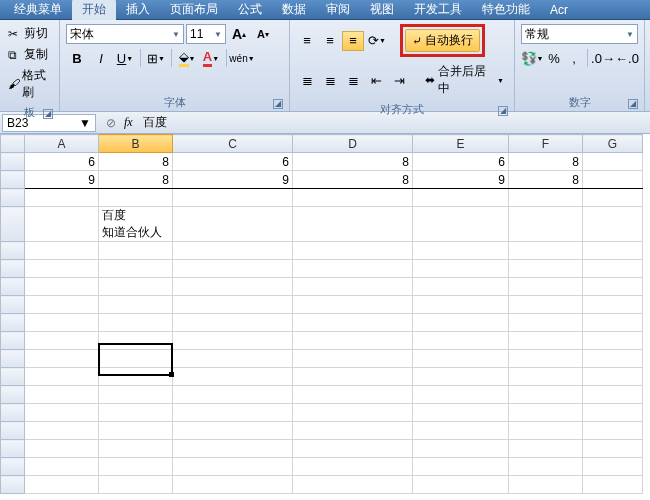 This screenshot has width=650, height=500. Describe the element at coordinates (128, 122) in the screenshot. I see `fx-icon: fx` at that location.